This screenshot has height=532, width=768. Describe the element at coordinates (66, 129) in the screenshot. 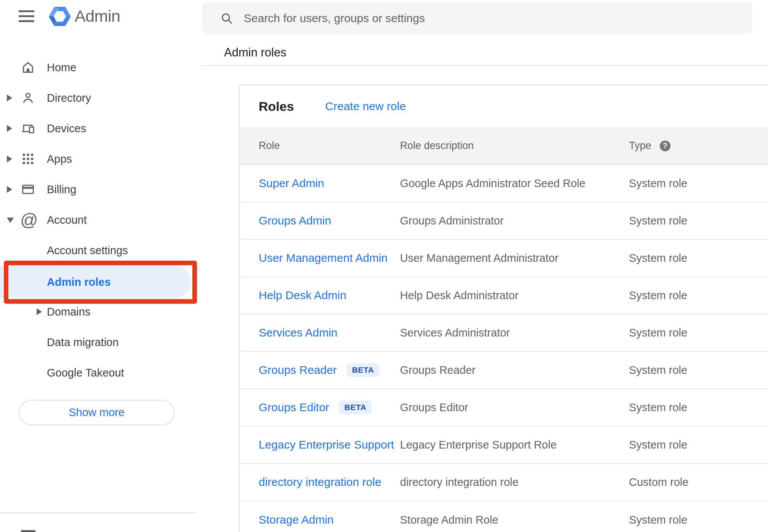

I see `sidebar-item-label: Devices` at that location.